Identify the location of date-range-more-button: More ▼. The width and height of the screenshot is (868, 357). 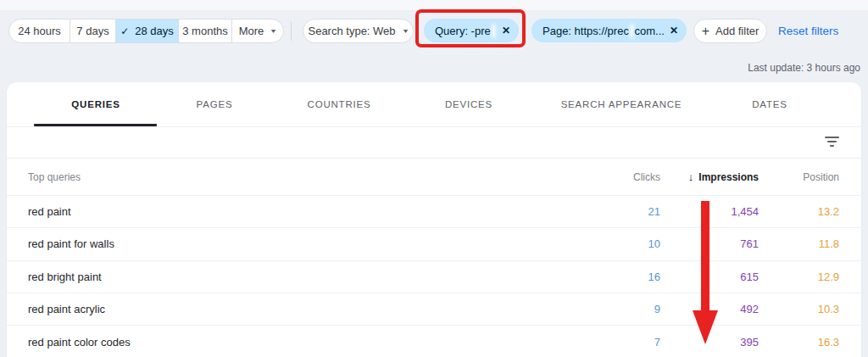
(258, 31).